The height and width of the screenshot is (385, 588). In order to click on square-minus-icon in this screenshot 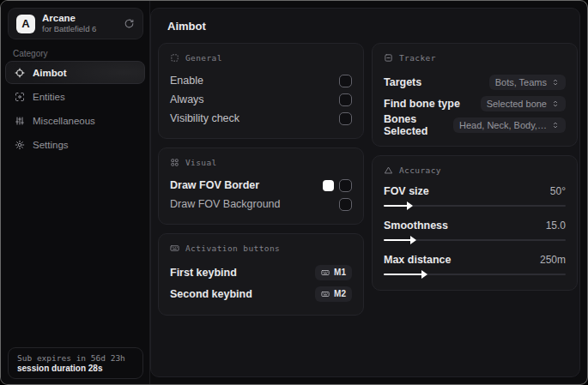, I will do `click(388, 58)`.